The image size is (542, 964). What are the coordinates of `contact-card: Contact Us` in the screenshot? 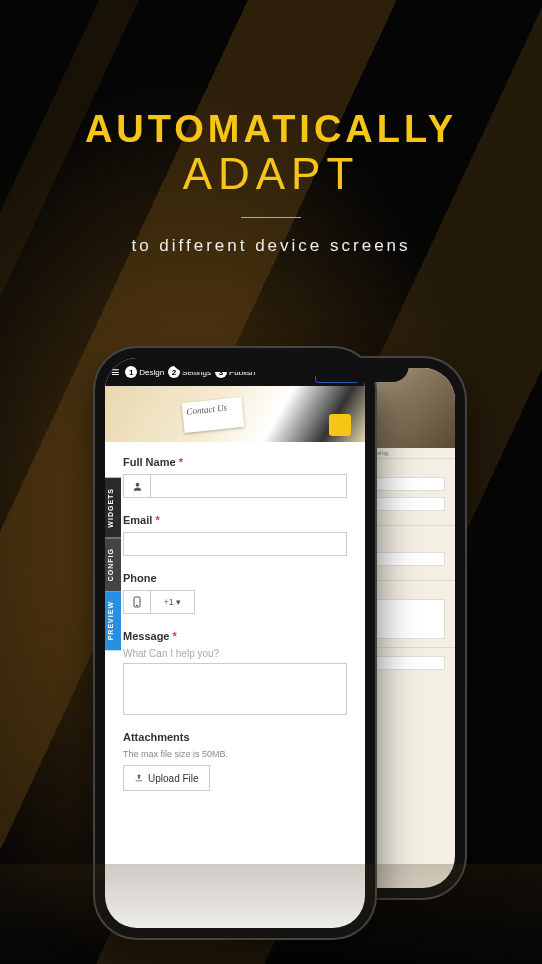 It's located at (214, 415).